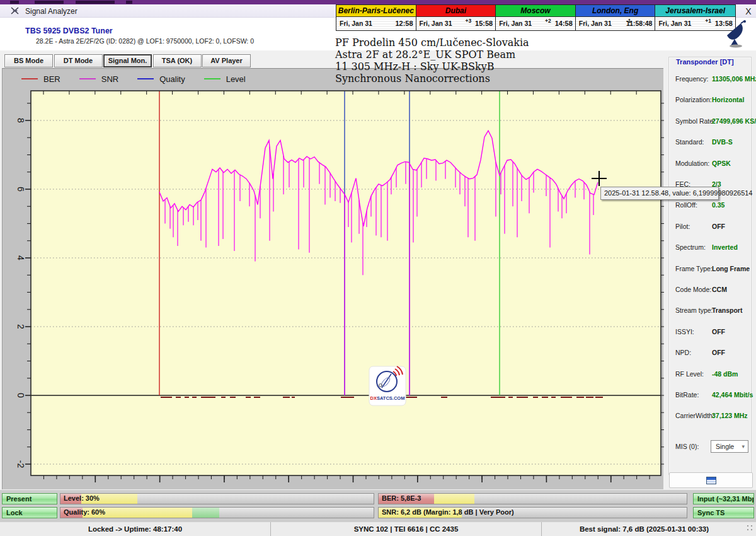 The image size is (756, 536). What do you see at coordinates (15, 11) in the screenshot?
I see `app-satellite-icon` at bounding box center [15, 11].